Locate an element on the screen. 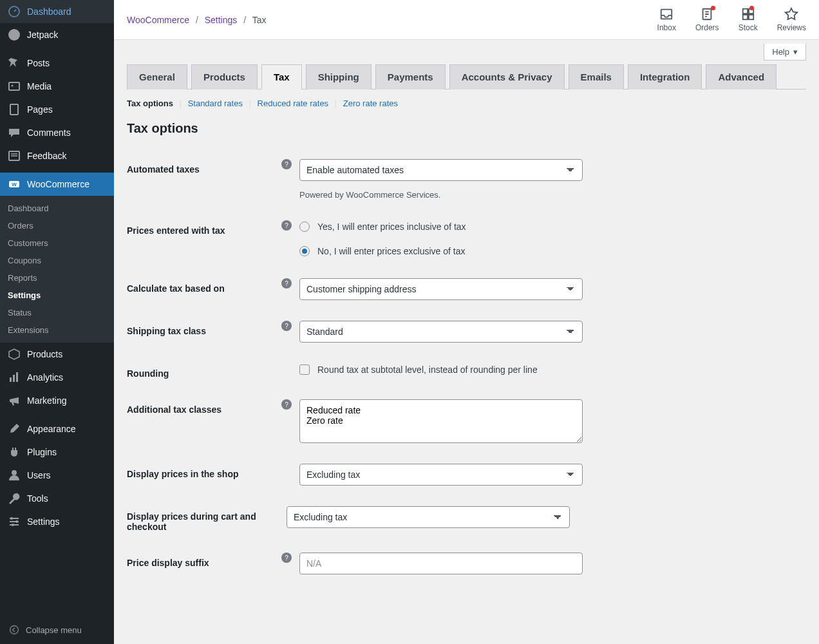  select-display-shop: Excluding tax is located at coordinates (441, 475).